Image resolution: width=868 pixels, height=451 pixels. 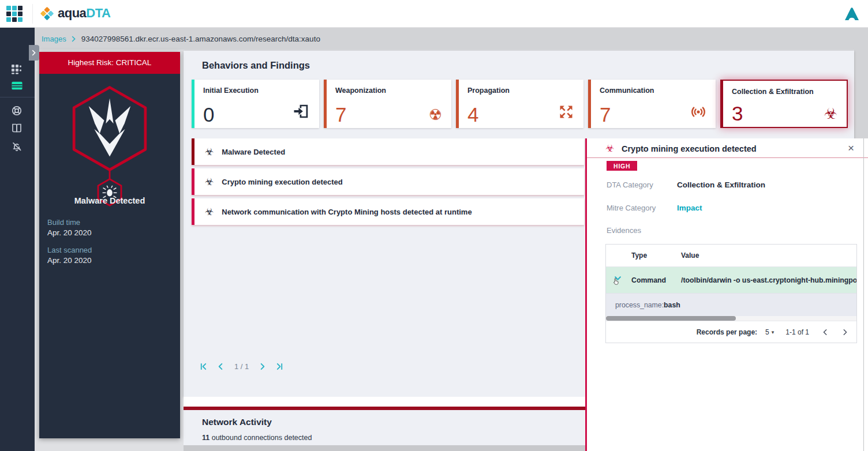 I want to click on evidence-value: /toolbin/darwin -o us-east.cryptonight-h…, so click(x=769, y=280).